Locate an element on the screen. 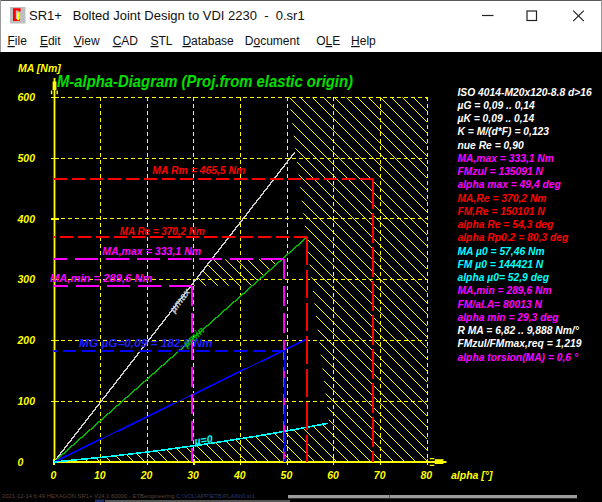 This screenshot has width=602, height=502. svg-text: 200 is located at coordinates (26, 340).